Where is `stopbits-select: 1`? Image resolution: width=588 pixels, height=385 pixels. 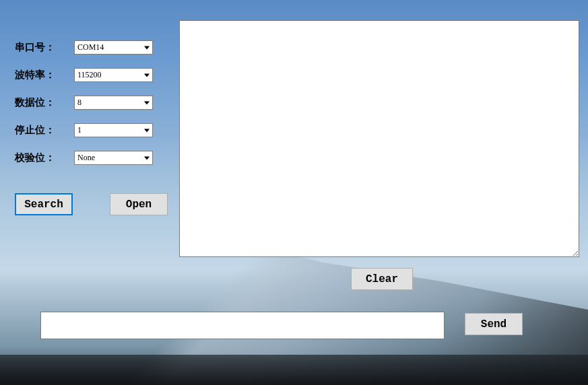
stopbits-select: 1 is located at coordinates (113, 131).